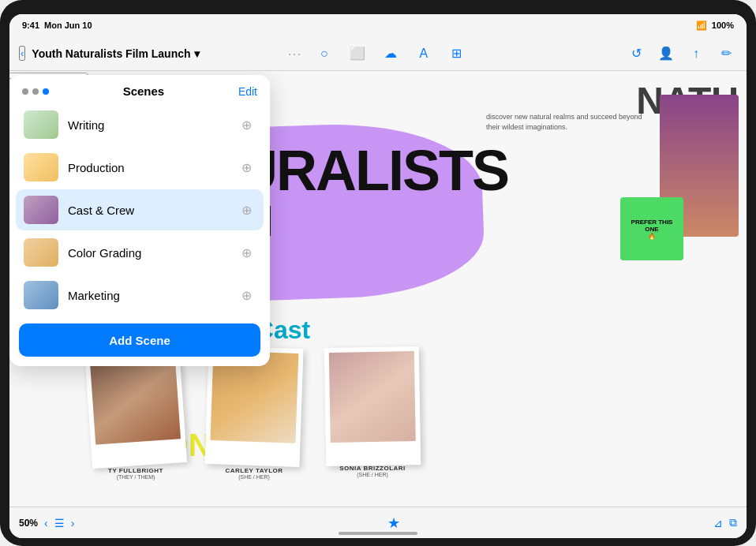  What do you see at coordinates (246, 295) in the screenshot?
I see `scene-more-marketing: ⊕` at bounding box center [246, 295].